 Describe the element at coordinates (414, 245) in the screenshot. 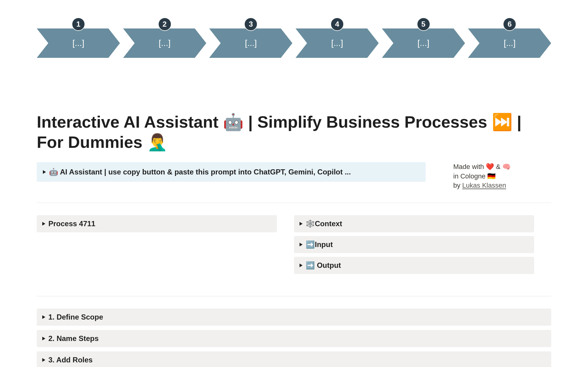

I see `toggle-input: ➡️Input` at that location.